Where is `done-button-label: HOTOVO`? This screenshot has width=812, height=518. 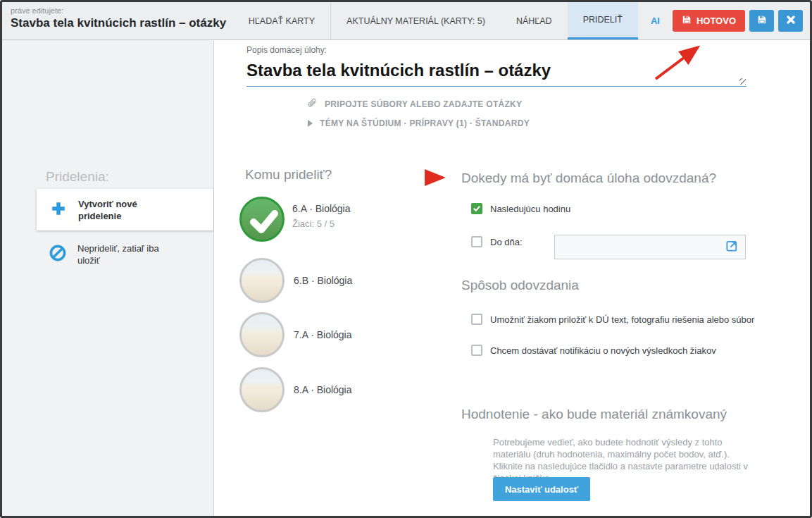 done-button-label: HOTOVO is located at coordinates (716, 21).